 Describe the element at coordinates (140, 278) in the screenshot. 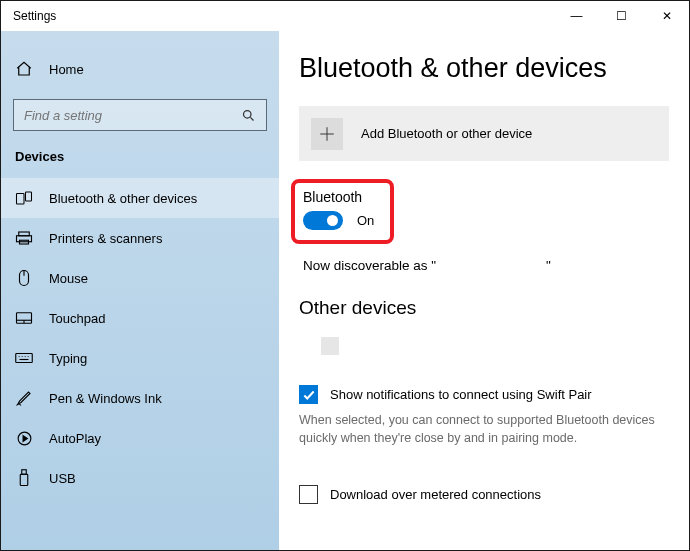

I see `sidebar-item-mouse: Mouse` at that location.